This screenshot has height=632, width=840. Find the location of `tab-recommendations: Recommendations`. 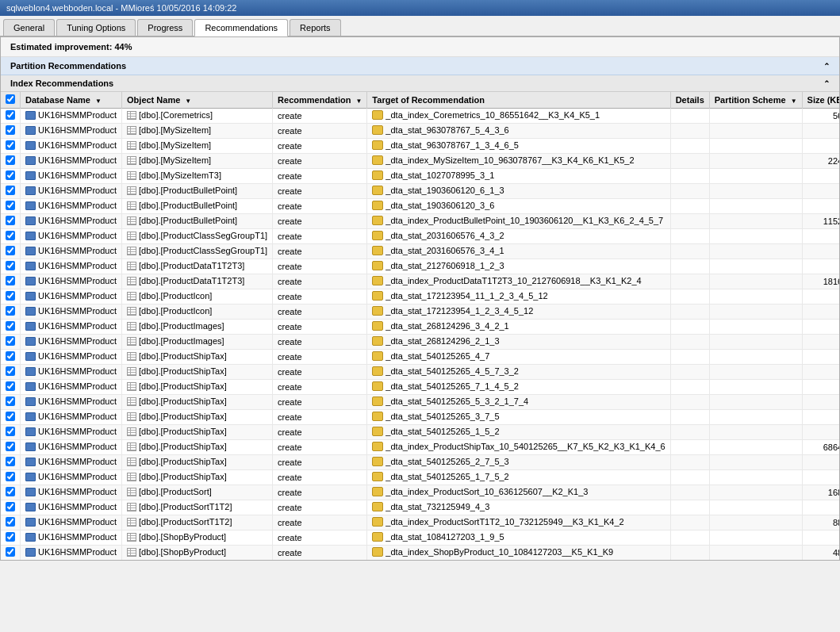

tab-recommendations: Recommendations is located at coordinates (241, 28).